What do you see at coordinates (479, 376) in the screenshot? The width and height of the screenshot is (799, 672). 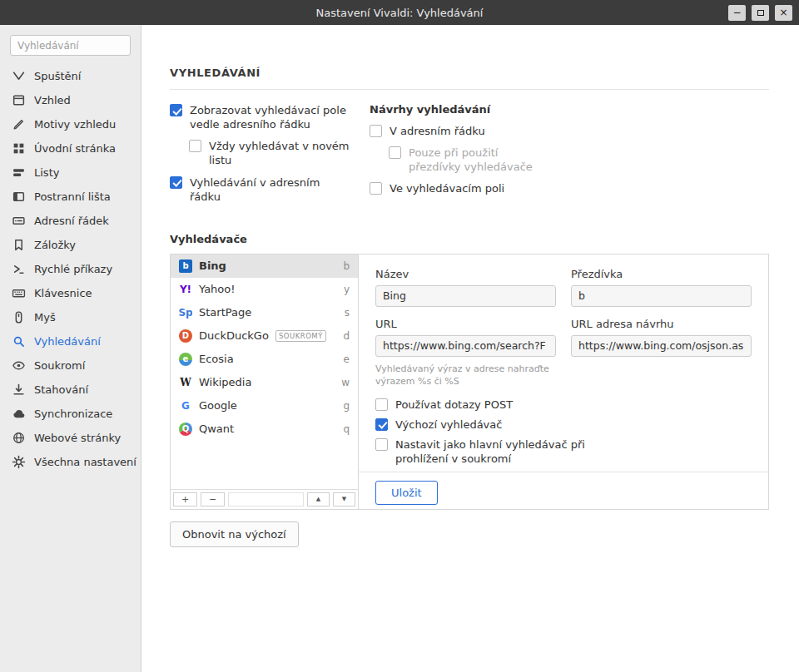 I see `url-hint-text: Vyhledávaný výraz v adrese nahraďte výra…` at bounding box center [479, 376].